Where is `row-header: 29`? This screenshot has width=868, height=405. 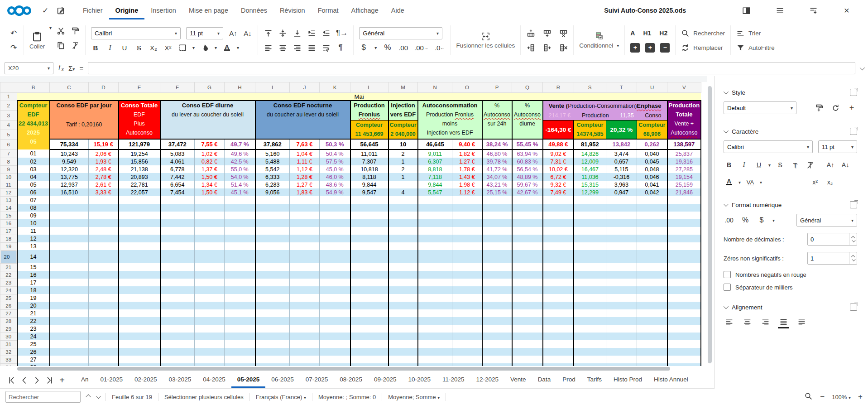
row-header: 29 is located at coordinates (9, 329).